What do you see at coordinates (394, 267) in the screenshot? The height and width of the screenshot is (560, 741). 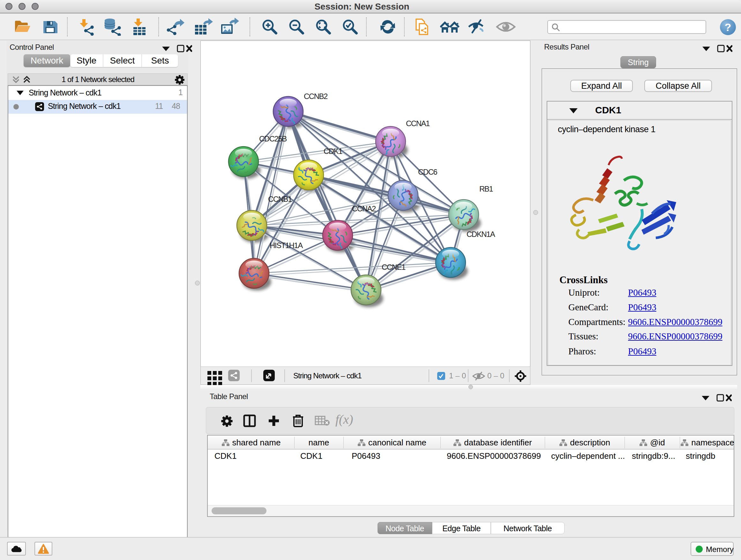 I see `svg-text: CCNE1` at bounding box center [394, 267].